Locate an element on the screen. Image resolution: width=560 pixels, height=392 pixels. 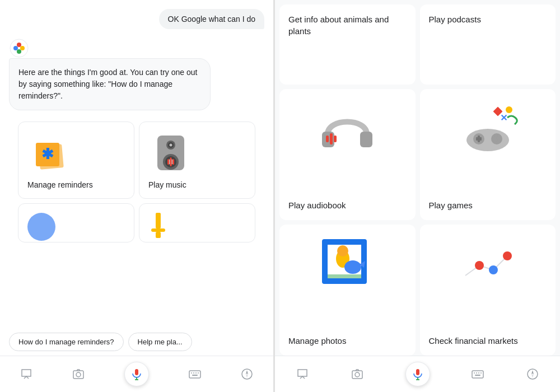
compass-nav-icon is located at coordinates (247, 374).